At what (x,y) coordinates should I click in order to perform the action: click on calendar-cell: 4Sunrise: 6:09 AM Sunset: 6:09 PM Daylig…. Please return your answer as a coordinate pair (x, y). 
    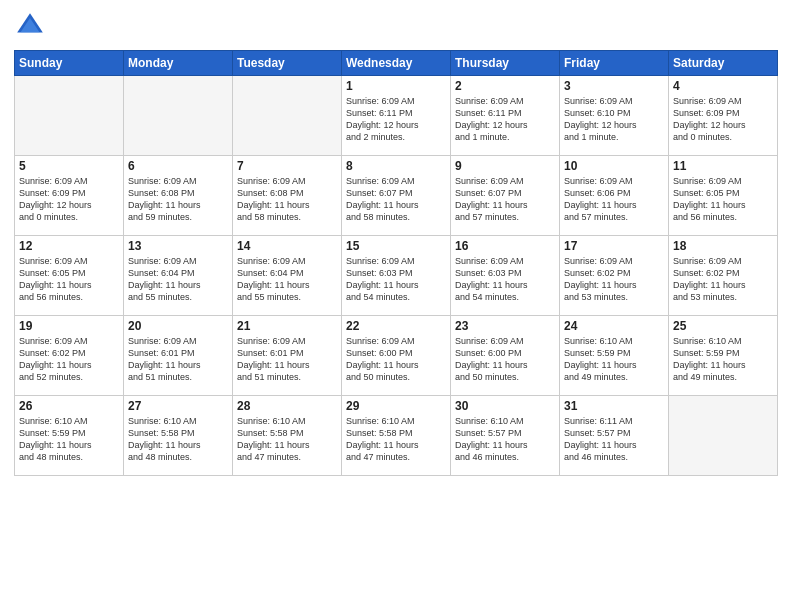
    Looking at the image, I should click on (724, 116).